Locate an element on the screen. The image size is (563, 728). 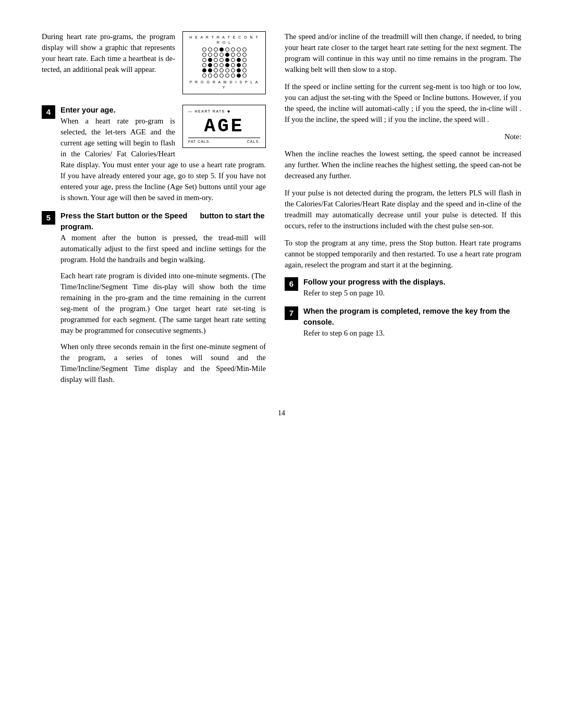
step-6-heading: Follow your progress with the displays. is located at coordinates (412, 282).